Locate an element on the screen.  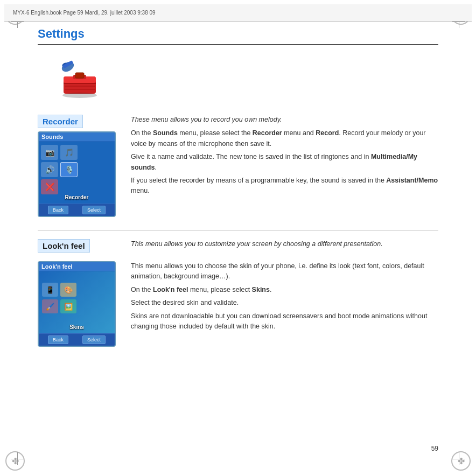
phone-icon-2: 🎵 is located at coordinates (69, 152).